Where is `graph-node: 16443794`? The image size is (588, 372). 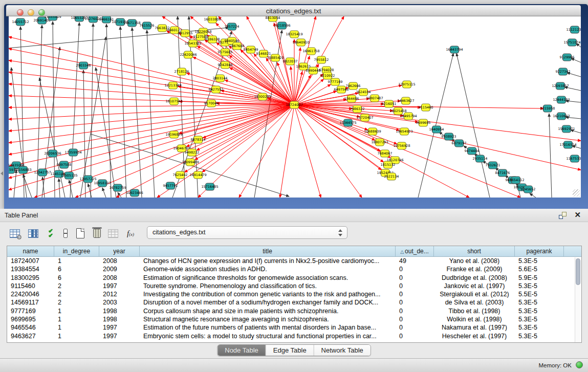 graph-node: 16443794 is located at coordinates (454, 50).